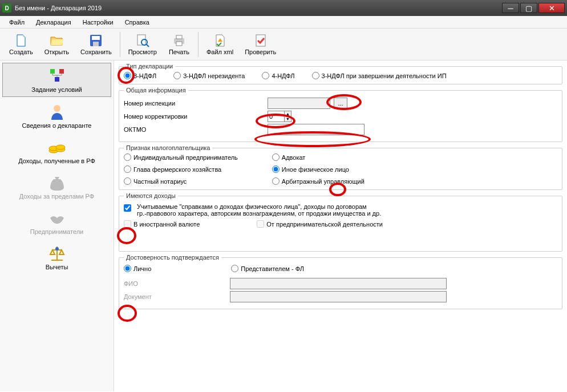 This screenshot has width=567, height=392. What do you see at coordinates (341, 114) in the screenshot?
I see `general-info-group: Общая информация Номер инспекции ... Ном…` at bounding box center [341, 114].